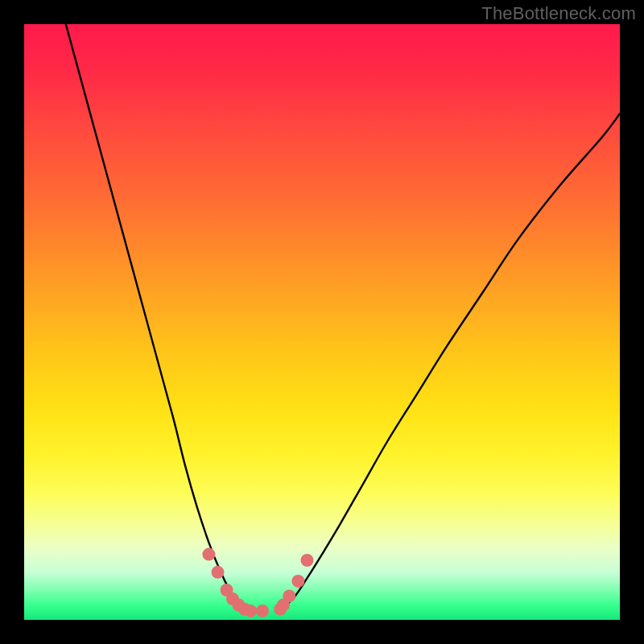 Image resolution: width=644 pixels, height=644 pixels. What do you see at coordinates (559, 14) in the screenshot?
I see `watermark-text: TheBottleneck.com` at bounding box center [559, 14].